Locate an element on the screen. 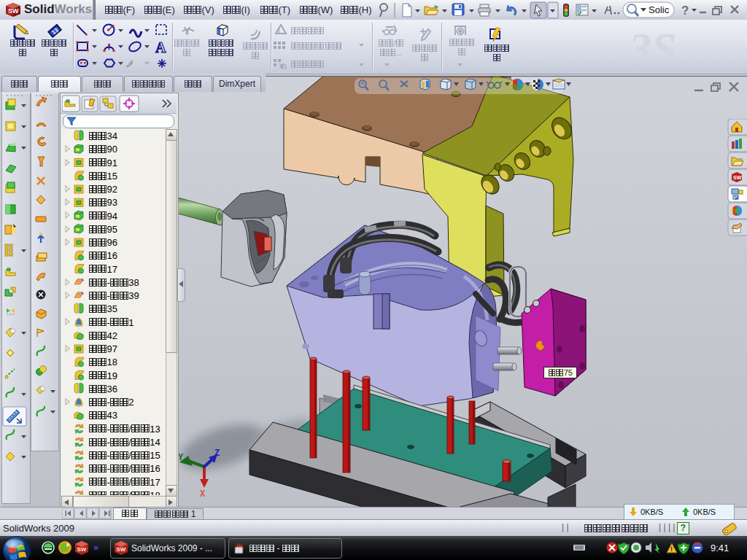 The width and height of the screenshot is (747, 560). svg-text: X is located at coordinates (203, 494).